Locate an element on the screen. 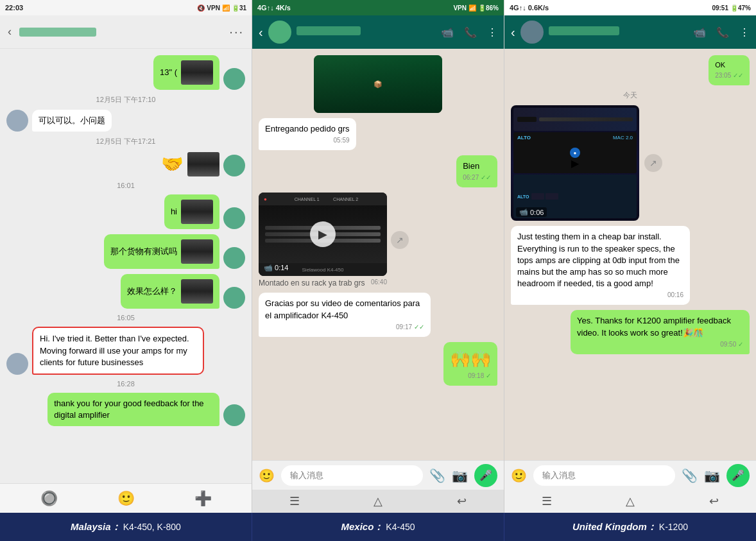 Image resolution: width=756 pixels, height=541 pixels. camera-icon-p2: 📷 is located at coordinates (460, 476).